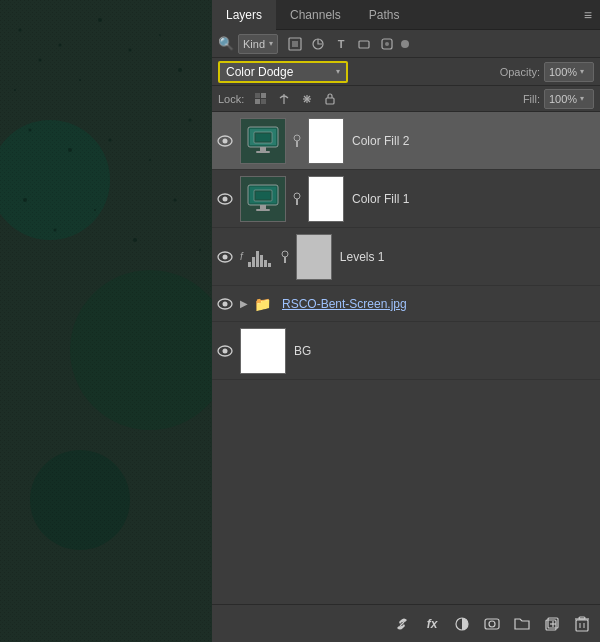  Describe the element at coordinates (532, 99) in the screenshot. I see `fill-label: Fill:` at that location.